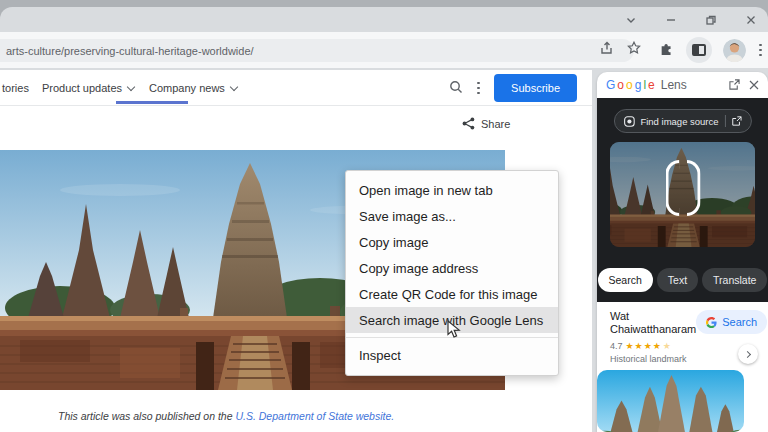  What do you see at coordinates (452, 190) in the screenshot?
I see `menu-item-open-image-new-tab: Open image in new tab` at bounding box center [452, 190].